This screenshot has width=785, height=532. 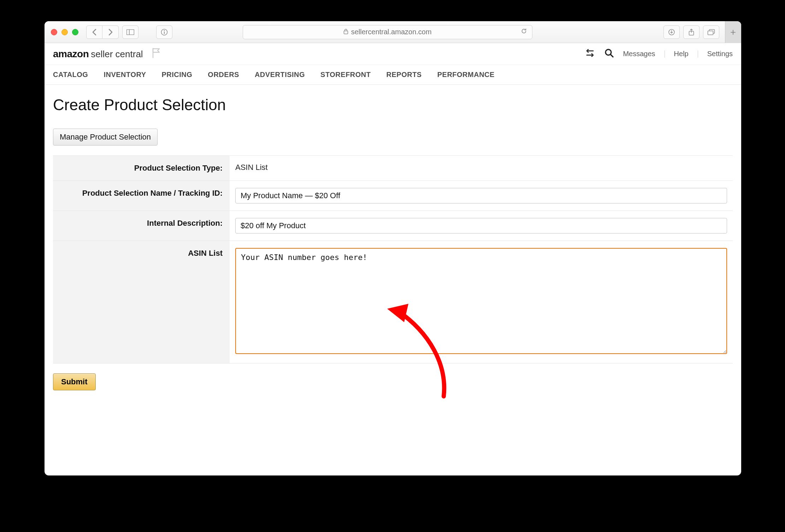 What do you see at coordinates (404, 75) in the screenshot?
I see `nav-reports: REPORTS` at bounding box center [404, 75].